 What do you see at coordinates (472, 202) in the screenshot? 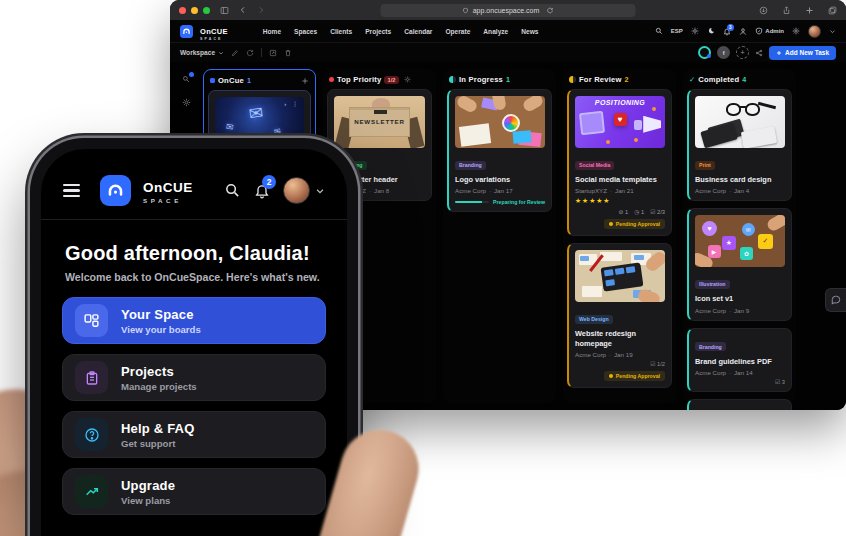
I see `progress-bar` at bounding box center [472, 202].